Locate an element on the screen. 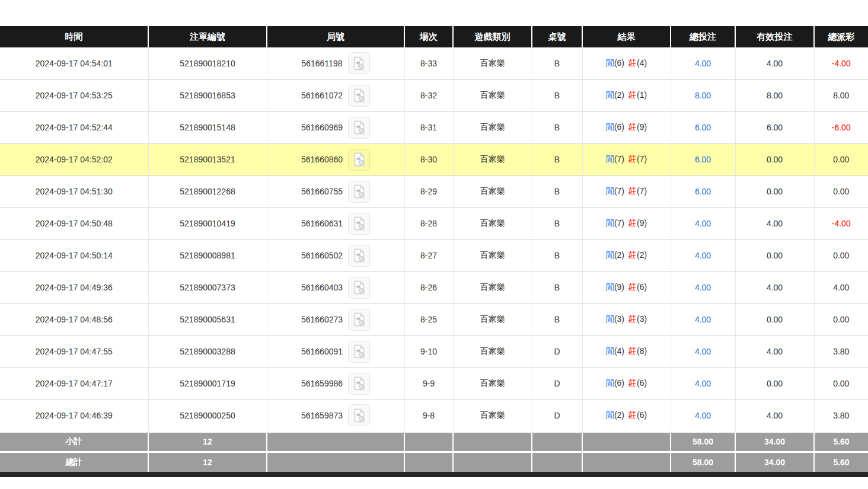  col-header-game-type: 遊戲類別 is located at coordinates (492, 37).